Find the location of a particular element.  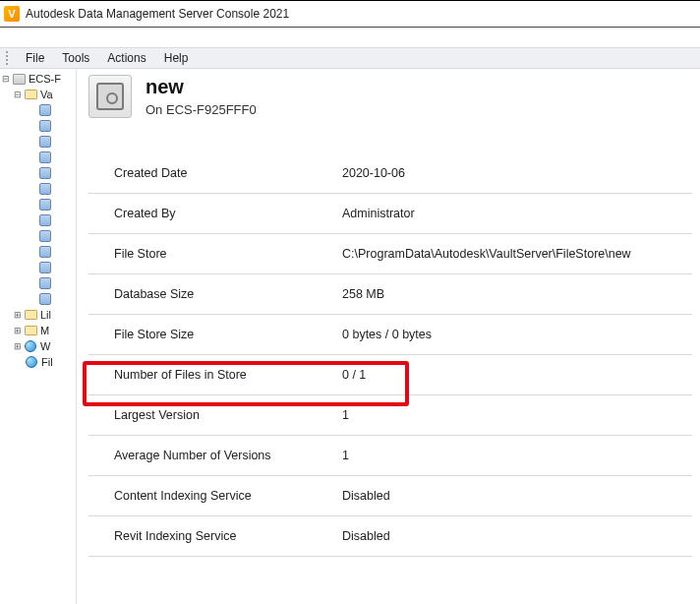

property-value: 2020-10-06 is located at coordinates (374, 173).